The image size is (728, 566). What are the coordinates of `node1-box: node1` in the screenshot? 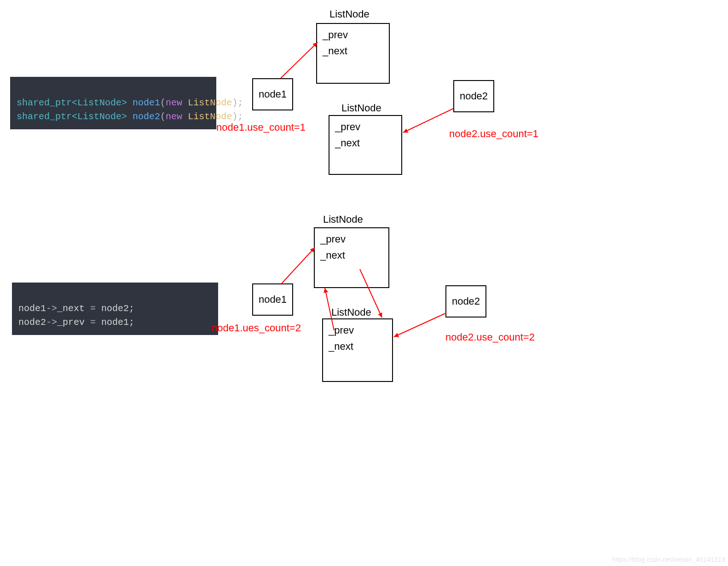 It's located at (272, 94).